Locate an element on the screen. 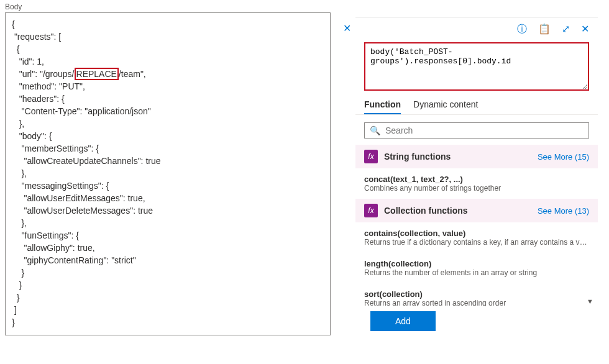  code-line: "giphyContentRating": "strict" is located at coordinates (74, 260).